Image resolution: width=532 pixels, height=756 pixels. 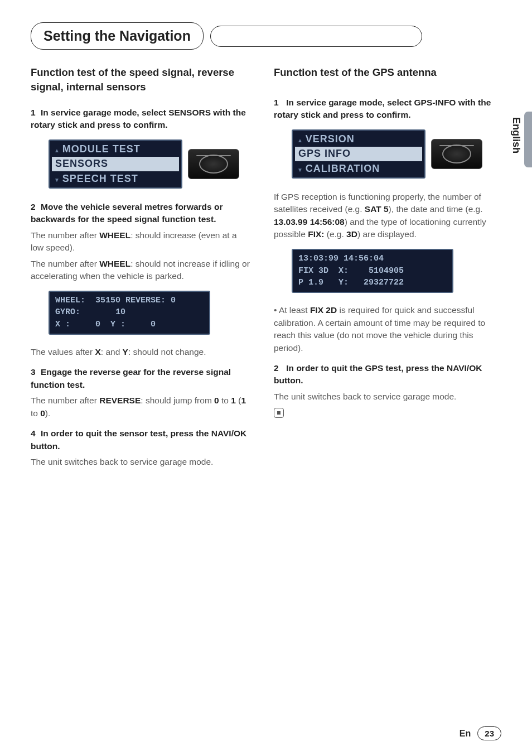 What do you see at coordinates (436, 209) in the screenshot?
I see `t: ), the date and time (e.g.` at bounding box center [436, 209].